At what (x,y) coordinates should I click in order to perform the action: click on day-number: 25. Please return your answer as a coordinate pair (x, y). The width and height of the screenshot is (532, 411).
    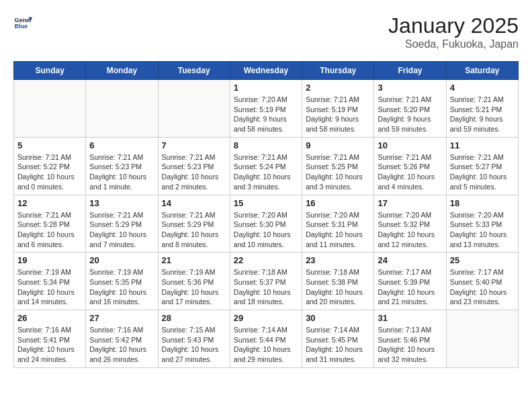
    Looking at the image, I should click on (482, 261).